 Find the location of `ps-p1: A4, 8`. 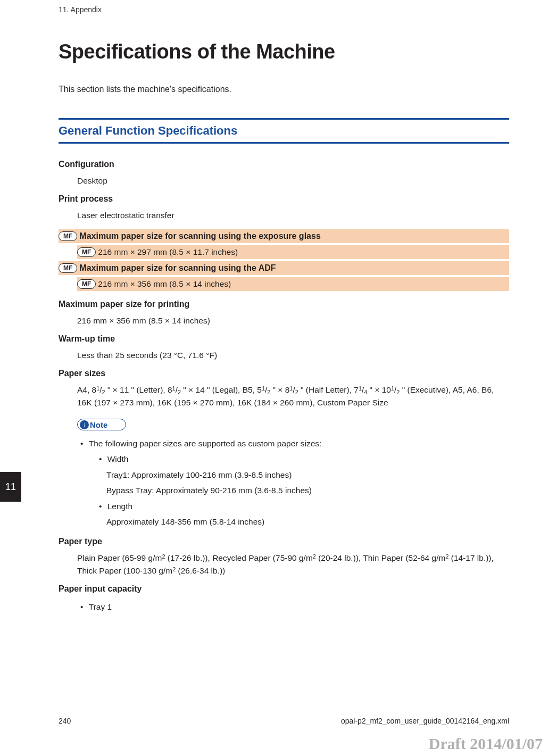

ps-p1: A4, 8 is located at coordinates (87, 389).